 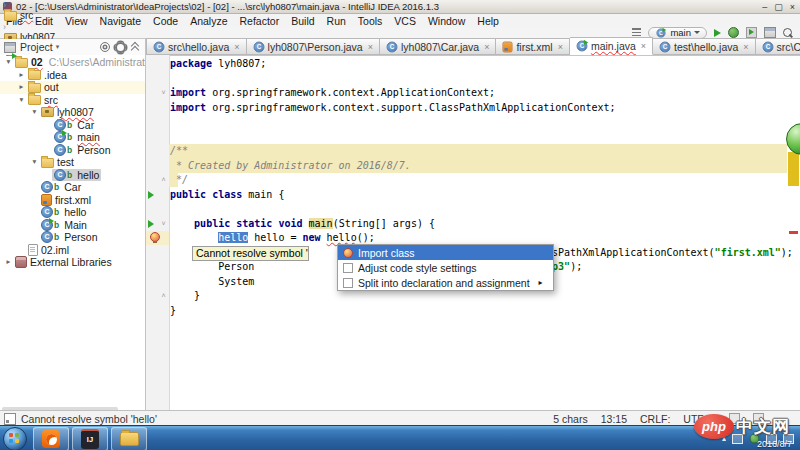 I want to click on maximize-button: ▢, so click(x=778, y=7).